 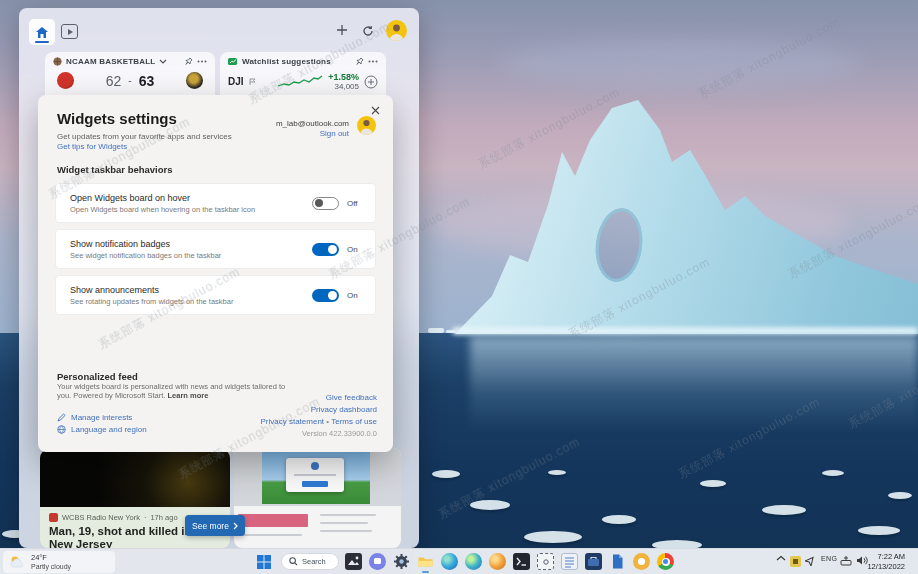 I want to click on version-text: Version 422.33900.0.0, so click(x=340, y=434).